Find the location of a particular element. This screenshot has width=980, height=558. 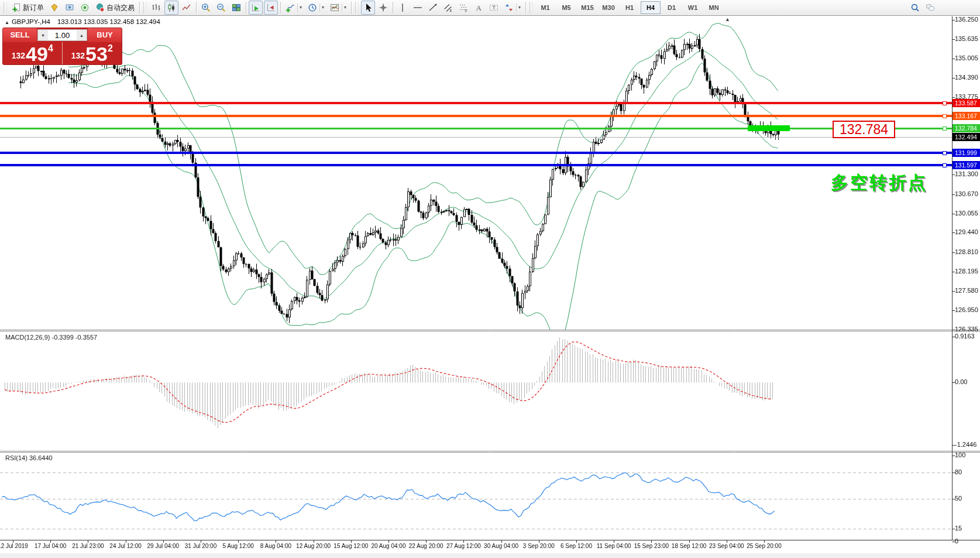

channel-button: E is located at coordinates (448, 8).